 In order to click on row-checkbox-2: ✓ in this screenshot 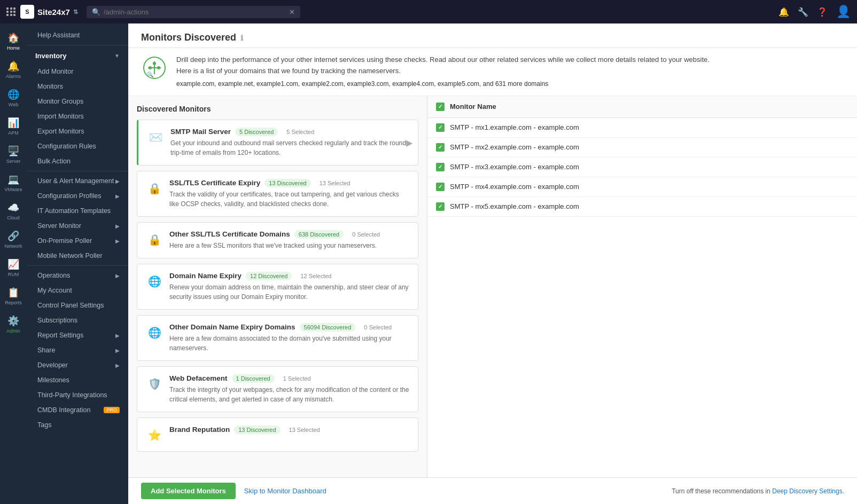, I will do `click(440, 147)`.